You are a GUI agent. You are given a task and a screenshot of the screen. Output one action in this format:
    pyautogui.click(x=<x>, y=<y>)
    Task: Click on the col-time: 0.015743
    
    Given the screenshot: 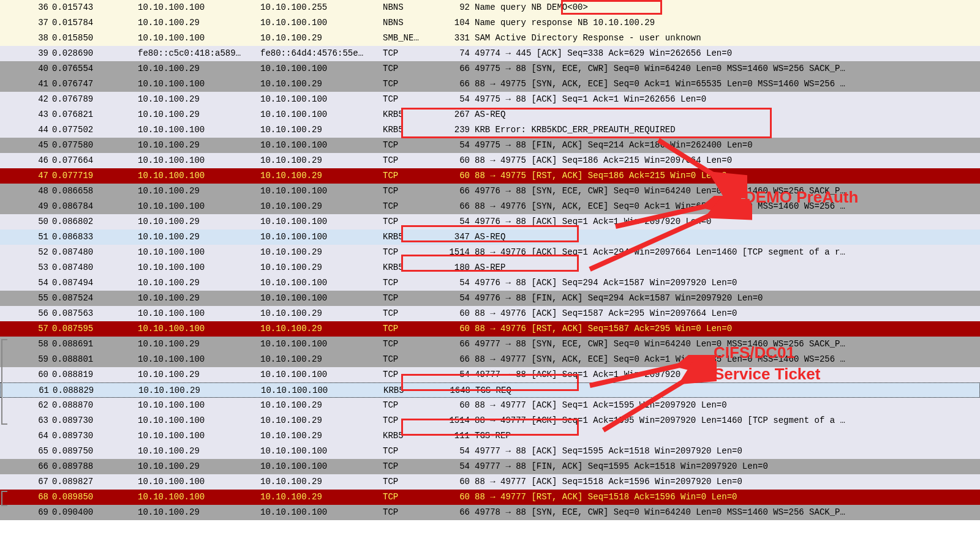 What is the action you would take?
    pyautogui.click(x=95, y=7)
    